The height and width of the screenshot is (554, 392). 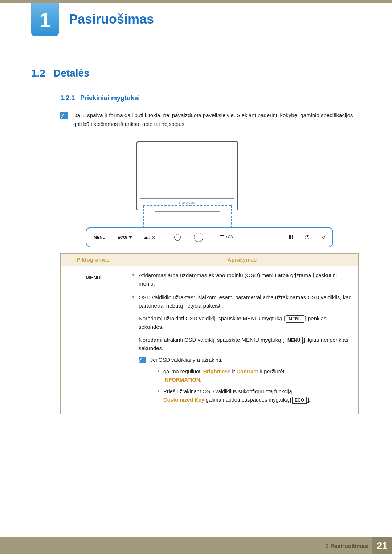 I want to click on triangle-down-icon, so click(x=130, y=237).